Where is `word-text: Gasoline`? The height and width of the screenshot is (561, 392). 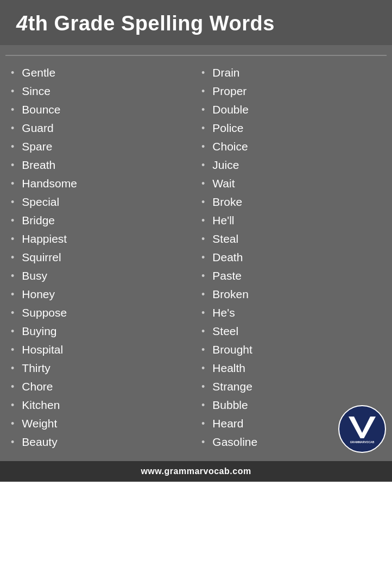
word-text: Gasoline is located at coordinates (235, 442).